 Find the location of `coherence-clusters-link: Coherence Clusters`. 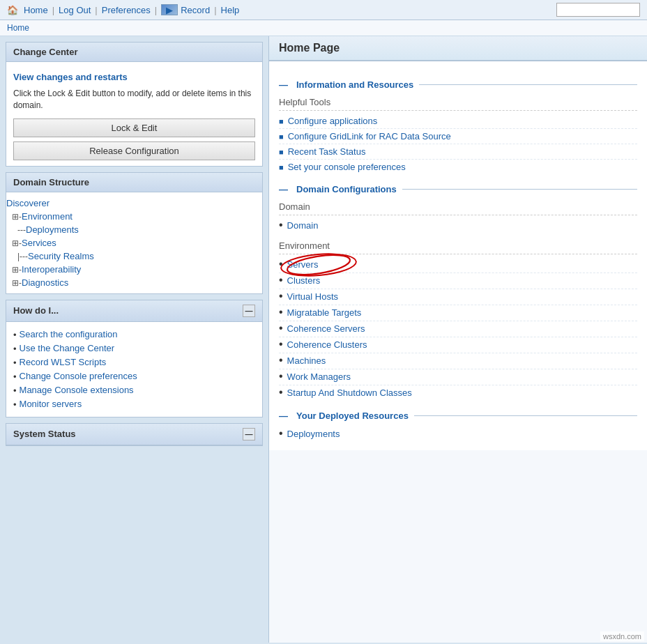

coherence-clusters-link: Coherence Clusters is located at coordinates (328, 344).